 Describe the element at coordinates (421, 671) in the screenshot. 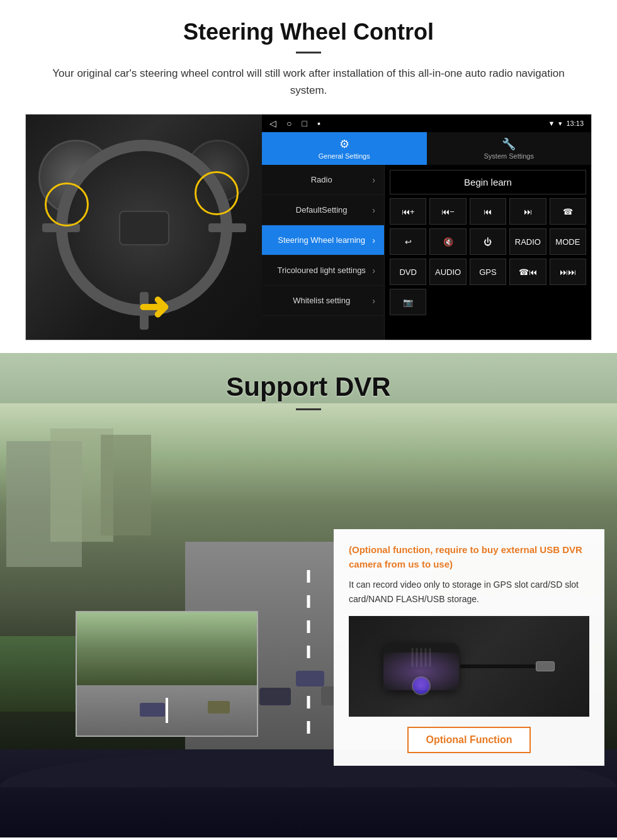

I see `camera-glow` at that location.